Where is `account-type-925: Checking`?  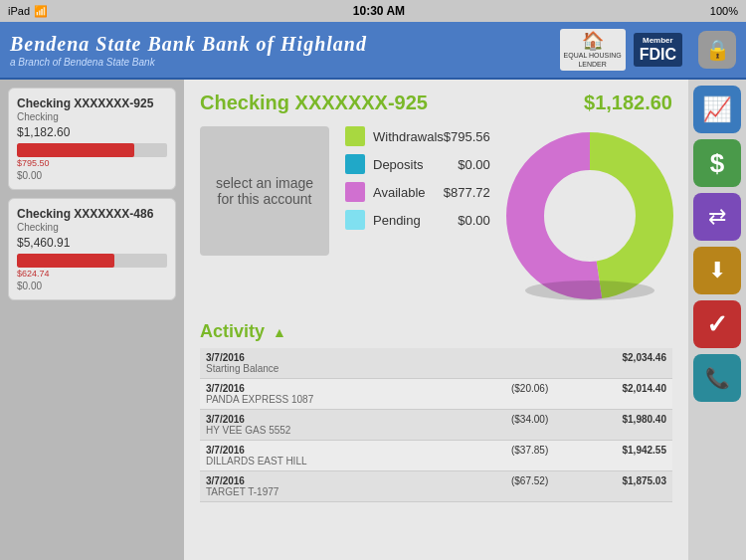 account-type-925: Checking is located at coordinates (92, 117).